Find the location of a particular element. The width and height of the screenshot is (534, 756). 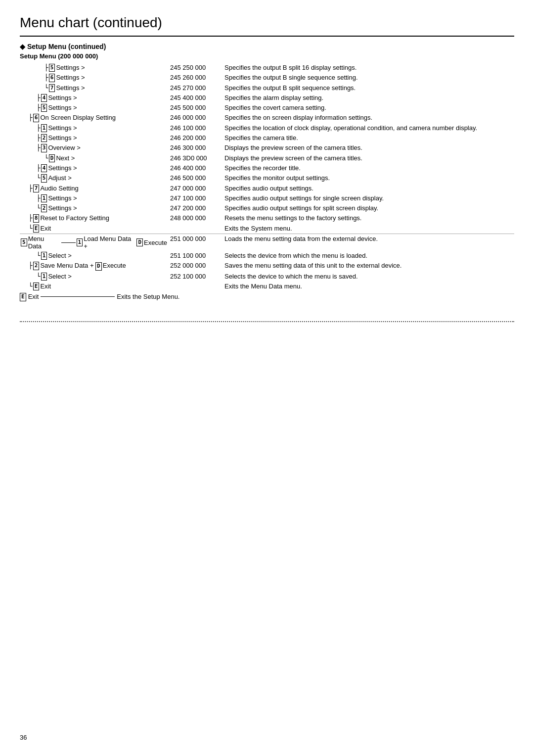

table-row: ├ 7 Audio Setting 247 000 000Specifies a… is located at coordinates (267, 189).